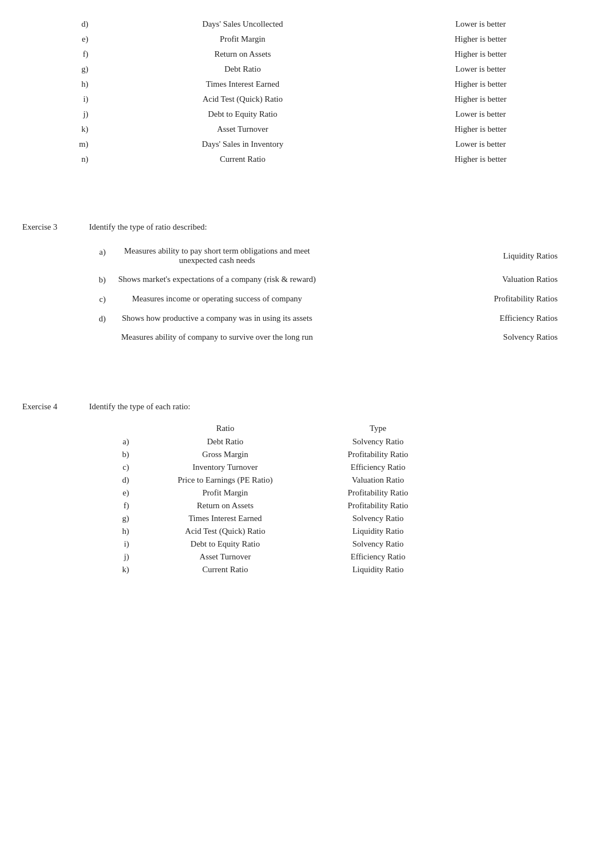 This screenshot has height=868, width=591. What do you see at coordinates (296, 407) in the screenshot?
I see `exercise4-header: Exercise 4 Identify the type of each rat…` at bounding box center [296, 407].